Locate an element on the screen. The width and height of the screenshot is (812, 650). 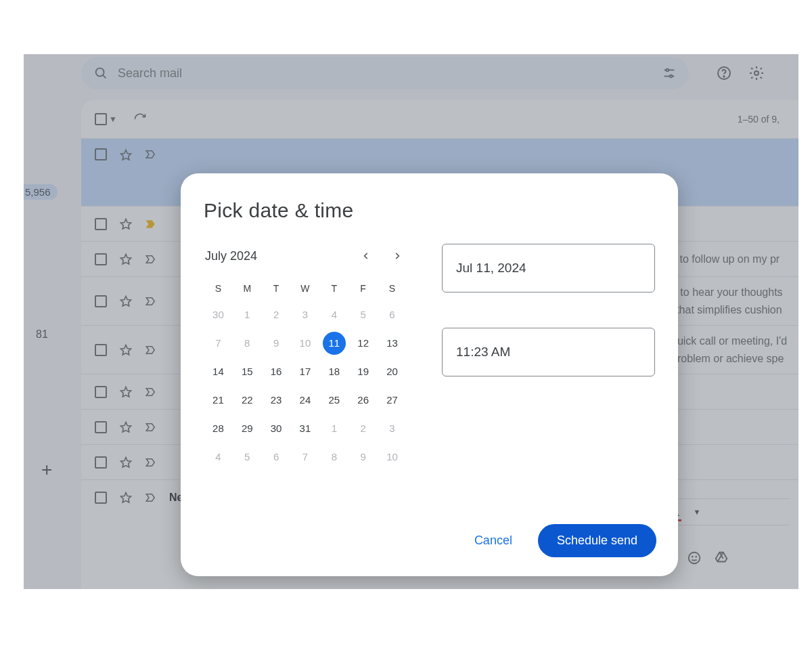
calendar-day: 21 is located at coordinates (218, 400).